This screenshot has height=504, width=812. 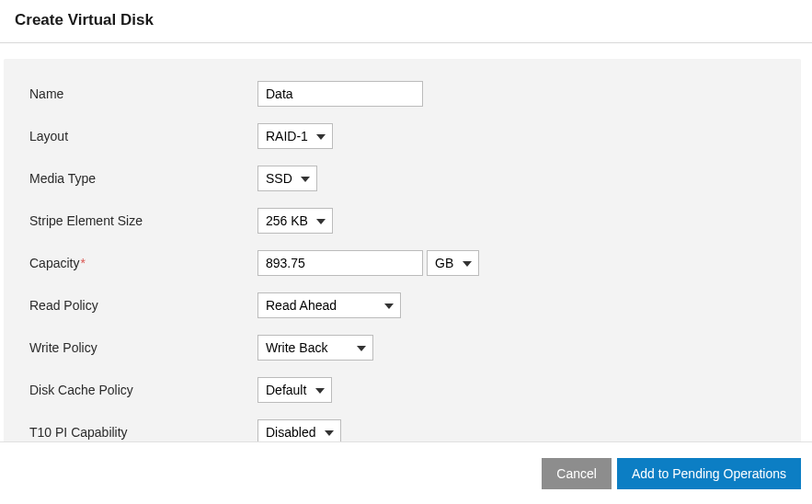 What do you see at coordinates (403, 430) in the screenshot?
I see `row-t10: T10 PI Capability Disabled` at bounding box center [403, 430].